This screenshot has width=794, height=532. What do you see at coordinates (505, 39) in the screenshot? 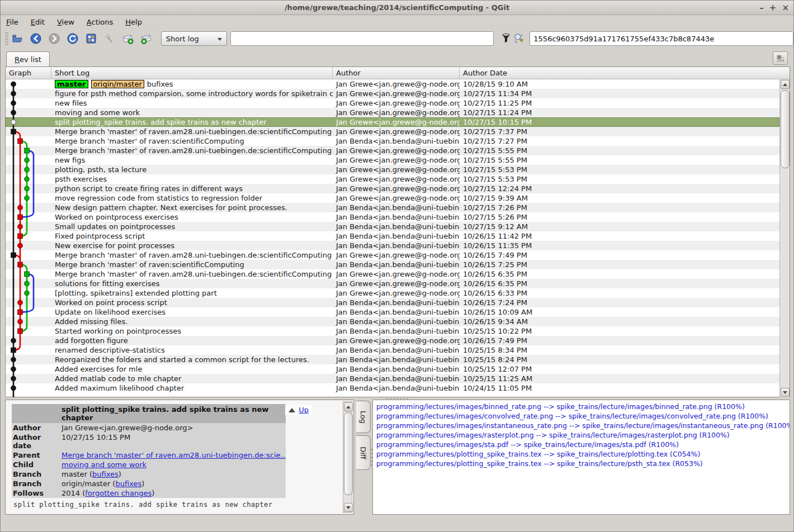
I see `filter-icon` at bounding box center [505, 39].